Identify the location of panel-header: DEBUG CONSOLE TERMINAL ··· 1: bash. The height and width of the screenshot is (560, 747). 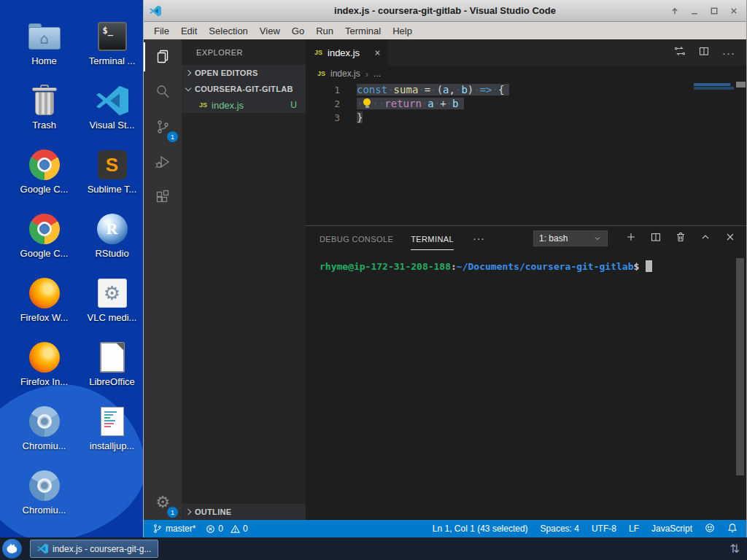
(526, 238).